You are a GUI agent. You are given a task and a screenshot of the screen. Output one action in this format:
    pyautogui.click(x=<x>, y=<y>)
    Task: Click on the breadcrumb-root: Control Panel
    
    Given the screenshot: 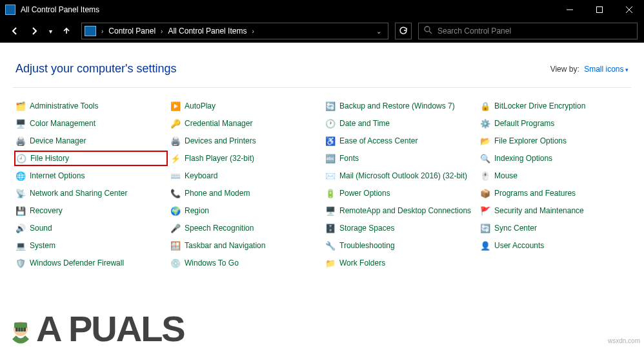 What is the action you would take?
    pyautogui.click(x=132, y=31)
    